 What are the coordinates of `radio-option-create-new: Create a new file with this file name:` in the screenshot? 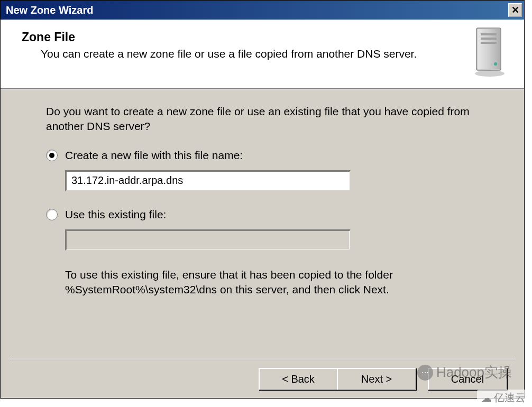 It's located at (269, 155).